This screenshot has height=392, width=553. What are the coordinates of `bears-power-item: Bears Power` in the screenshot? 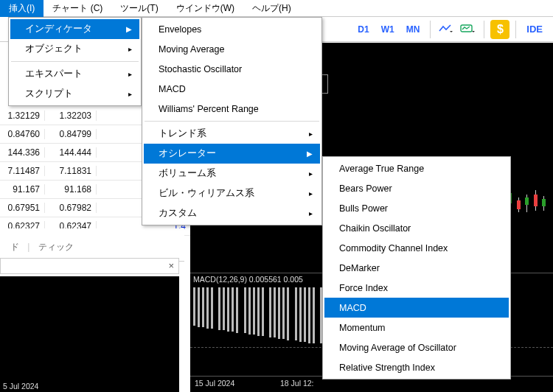 It's located at (417, 189).